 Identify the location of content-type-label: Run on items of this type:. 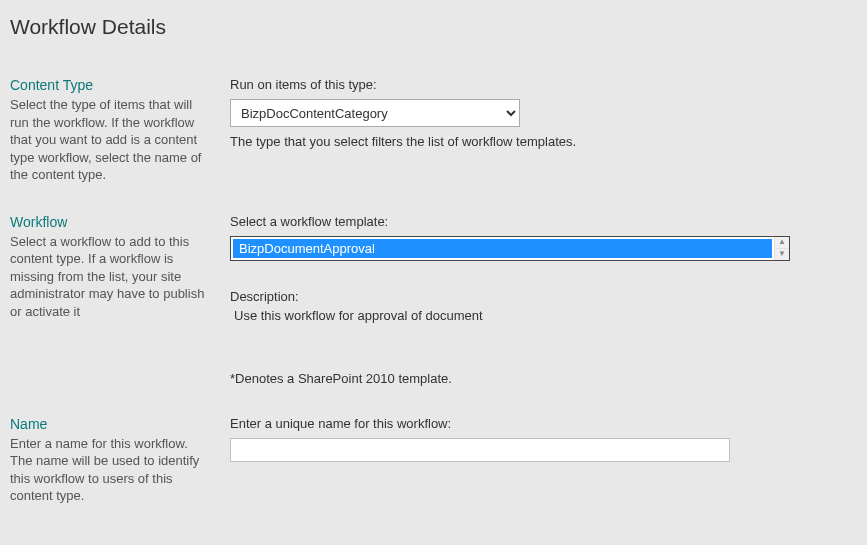
(544, 84).